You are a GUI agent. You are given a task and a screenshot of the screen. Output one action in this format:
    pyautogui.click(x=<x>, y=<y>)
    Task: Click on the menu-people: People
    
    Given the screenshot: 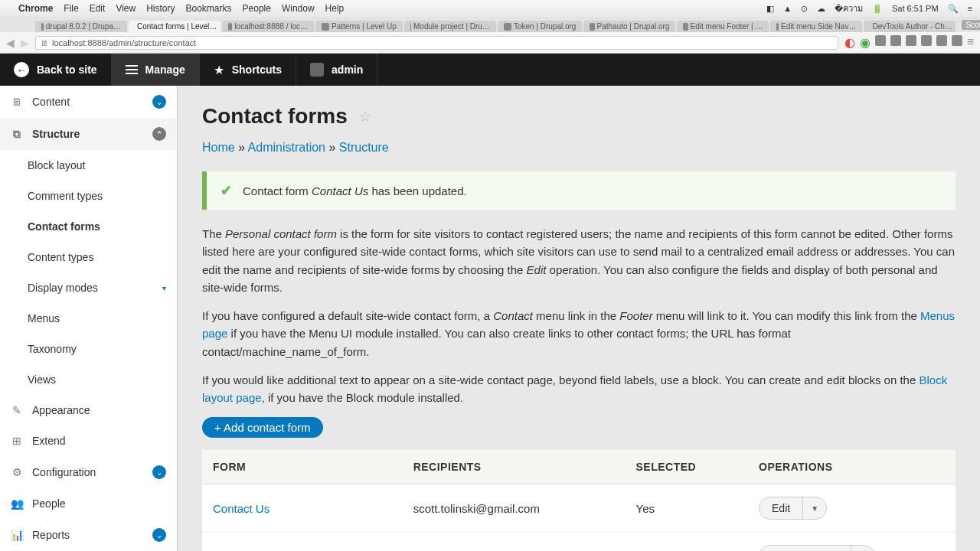 What is the action you would take?
    pyautogui.click(x=257, y=8)
    